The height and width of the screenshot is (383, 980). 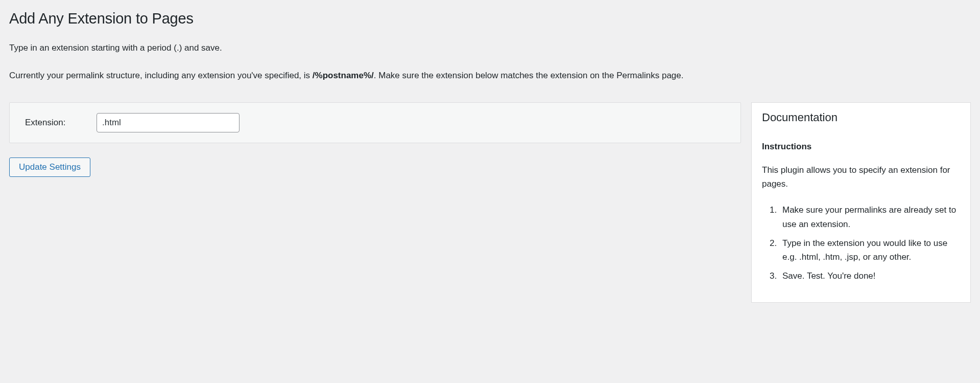 What do you see at coordinates (529, 76) in the screenshot?
I see `permalink-suffix: . Make sure the extension below matches …` at bounding box center [529, 76].